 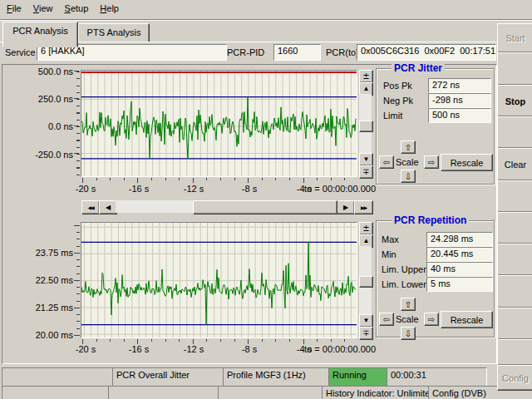 What do you see at coordinates (404, 284) in the screenshot?
I see `lim-lower-label: Lim. Lower` at bounding box center [404, 284].